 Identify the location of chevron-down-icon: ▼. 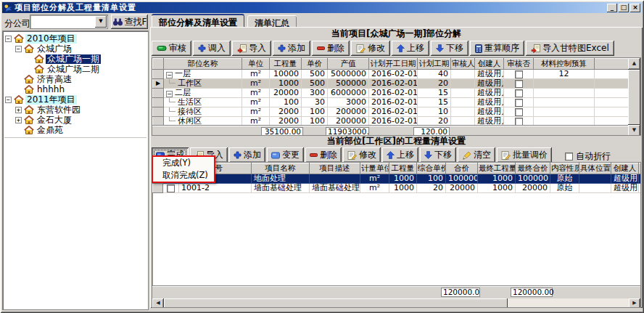
(101, 22).